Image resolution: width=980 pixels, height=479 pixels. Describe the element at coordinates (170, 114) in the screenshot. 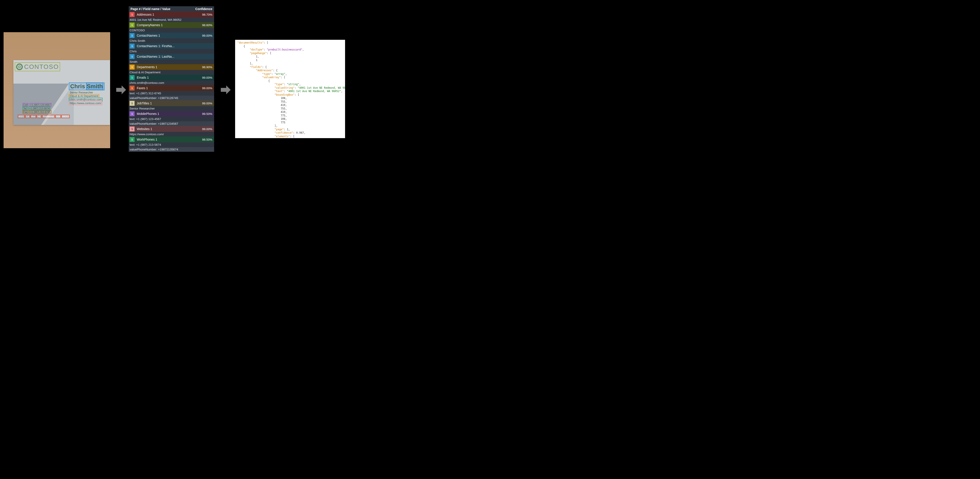

I see `field-name: MobilePhones 1` at that location.